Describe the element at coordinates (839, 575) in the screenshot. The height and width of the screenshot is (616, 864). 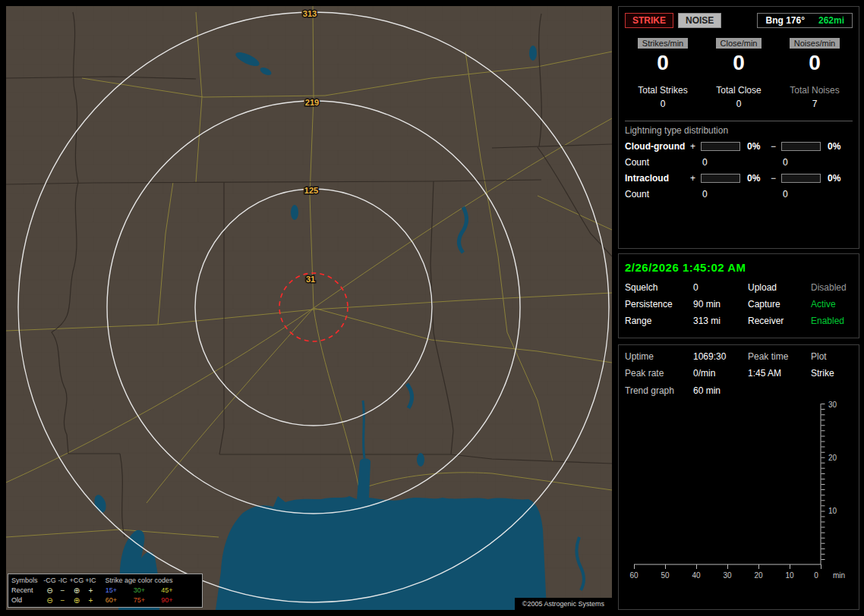
I see `x-unit-label: min` at that location.